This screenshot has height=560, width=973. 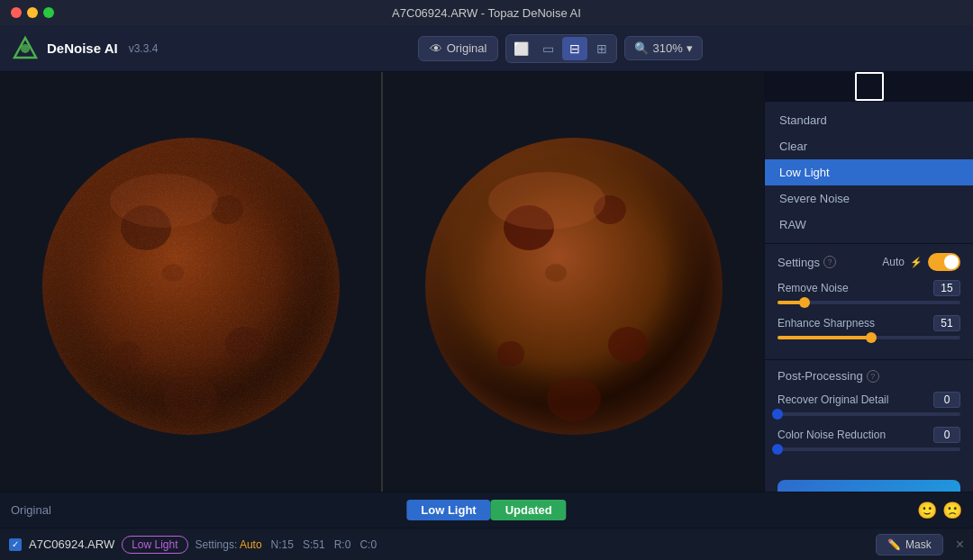 I want to click on recover-detail-thumb, so click(x=777, y=414).